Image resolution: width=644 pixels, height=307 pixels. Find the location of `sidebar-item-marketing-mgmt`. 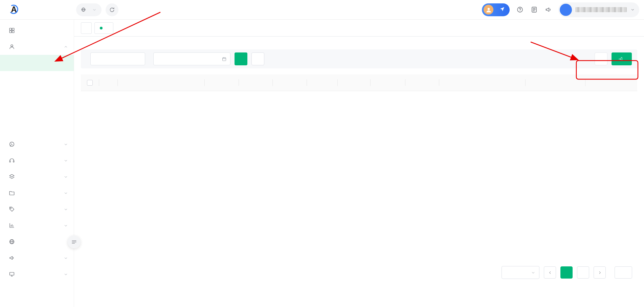

sidebar-item-marketing-mgmt is located at coordinates (37, 209).